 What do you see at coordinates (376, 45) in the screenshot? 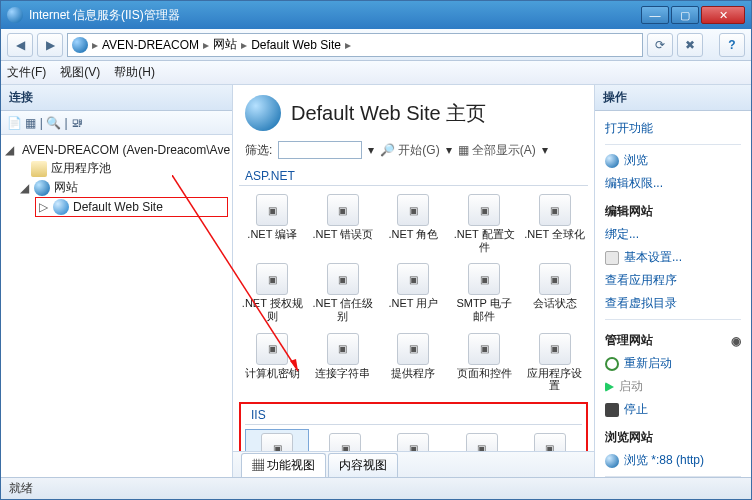
I see `nav-toolbar: ◀ ▶ ▸ AVEN-DREACOM ▸ 网站 ▸ Default Web Si…` at bounding box center [376, 45].